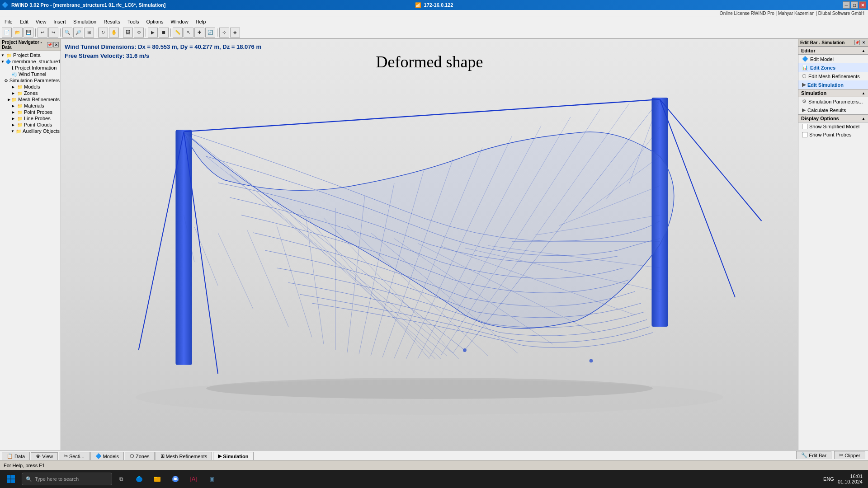 Image resolution: width=868 pixels, height=488 pixels. I want to click on edit-simulation-item: ▶ Edit Simulation, so click(833, 85).